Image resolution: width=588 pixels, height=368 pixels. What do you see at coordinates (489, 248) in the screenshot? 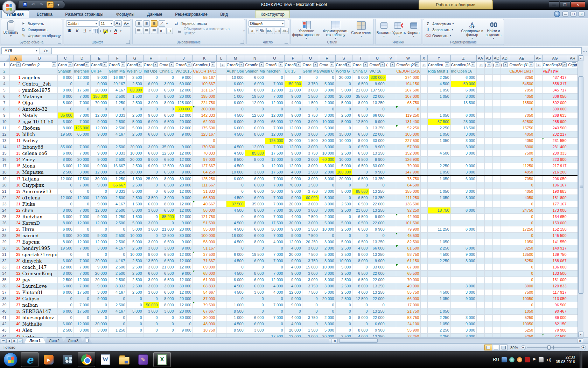
I see `cell-AB30` at bounding box center [489, 248].